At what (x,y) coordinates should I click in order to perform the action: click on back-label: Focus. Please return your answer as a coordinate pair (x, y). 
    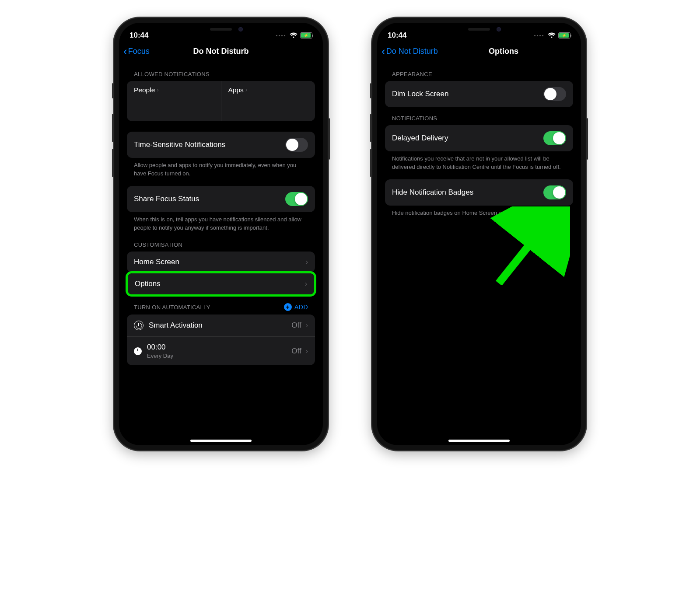
    Looking at the image, I should click on (139, 52).